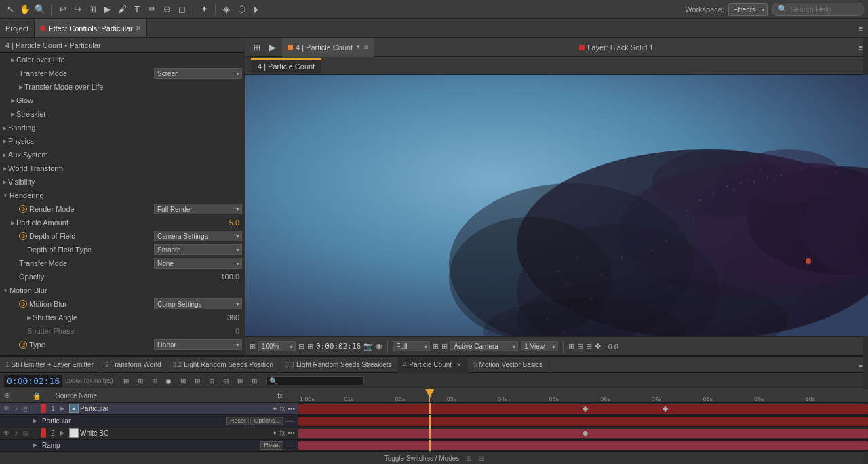 The width and height of the screenshot is (868, 464). Describe the element at coordinates (254, 381) in the screenshot. I see `tl-ctrl-10: ⊞` at that location.